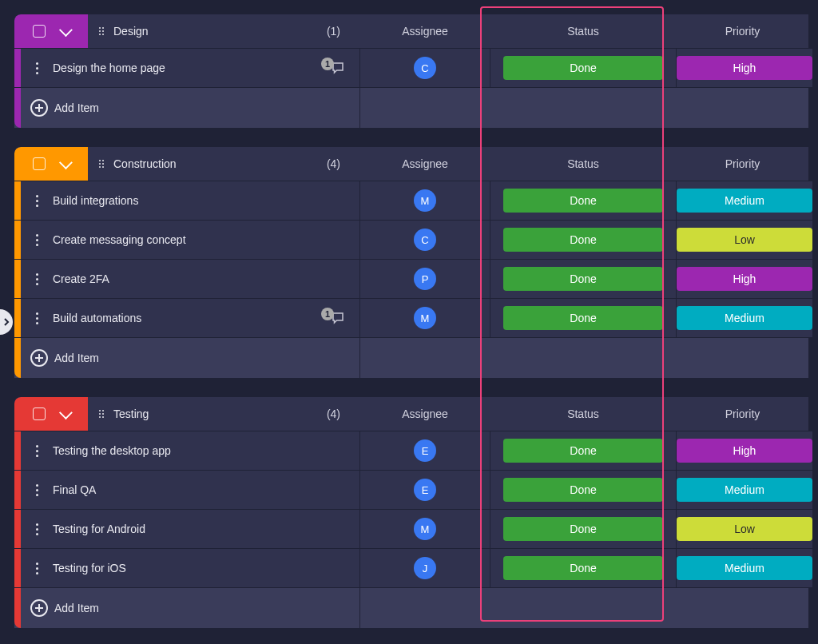  Describe the element at coordinates (425, 279) in the screenshot. I see `assignee-cell: P` at that location.